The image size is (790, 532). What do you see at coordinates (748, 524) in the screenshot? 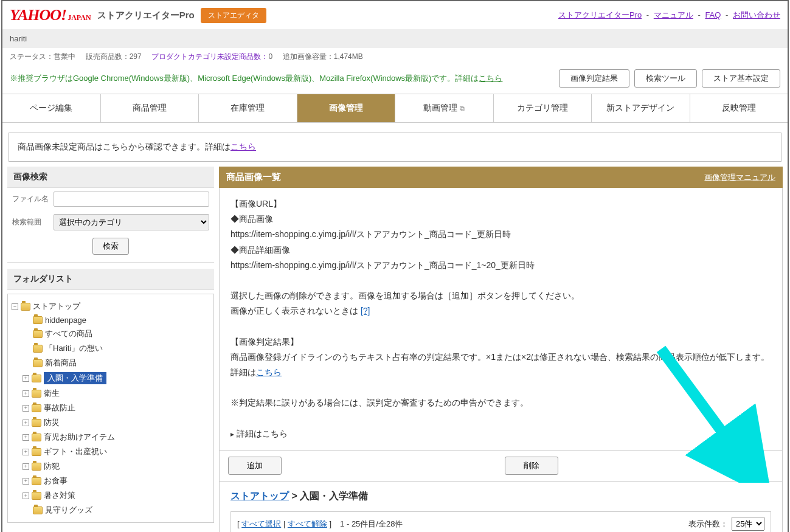
I see `display-count-select: 25件` at bounding box center [748, 524].